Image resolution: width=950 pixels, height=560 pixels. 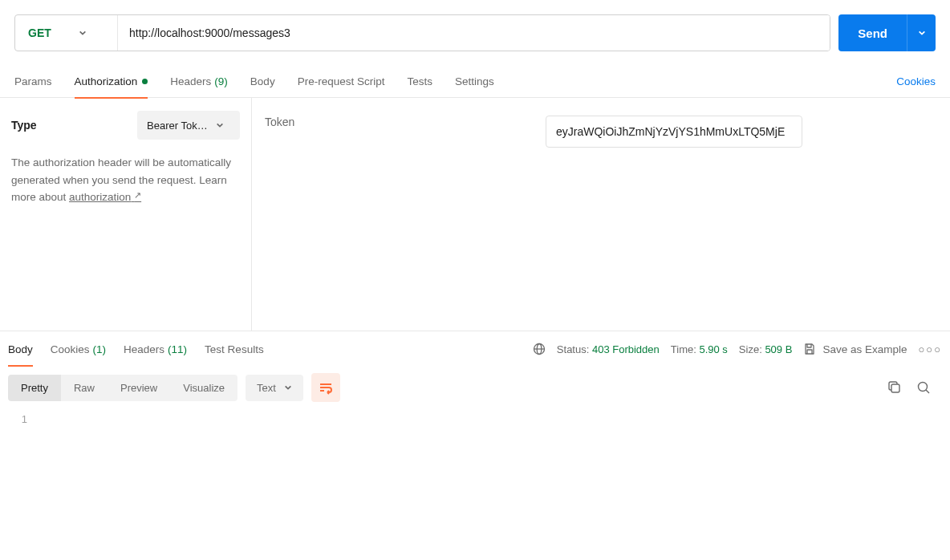 What do you see at coordinates (34, 82) in the screenshot?
I see `tab-params: Params` at bounding box center [34, 82].